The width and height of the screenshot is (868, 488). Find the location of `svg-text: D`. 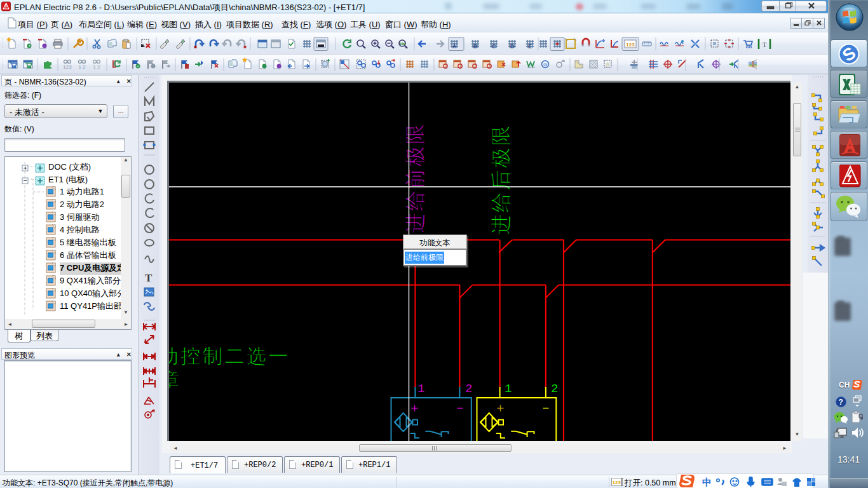

svg-text: D is located at coordinates (512, 46).